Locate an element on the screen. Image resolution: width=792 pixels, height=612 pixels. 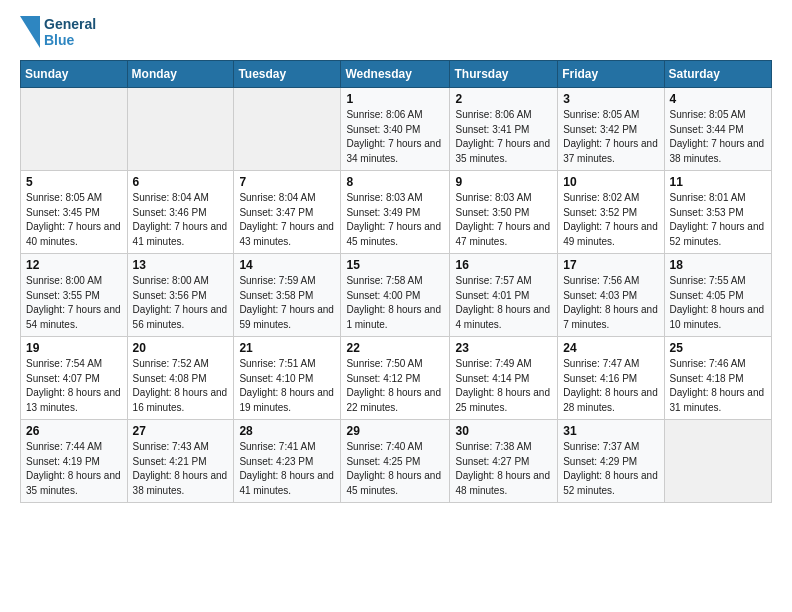
page-header: General Blue is located at coordinates (396, 32).